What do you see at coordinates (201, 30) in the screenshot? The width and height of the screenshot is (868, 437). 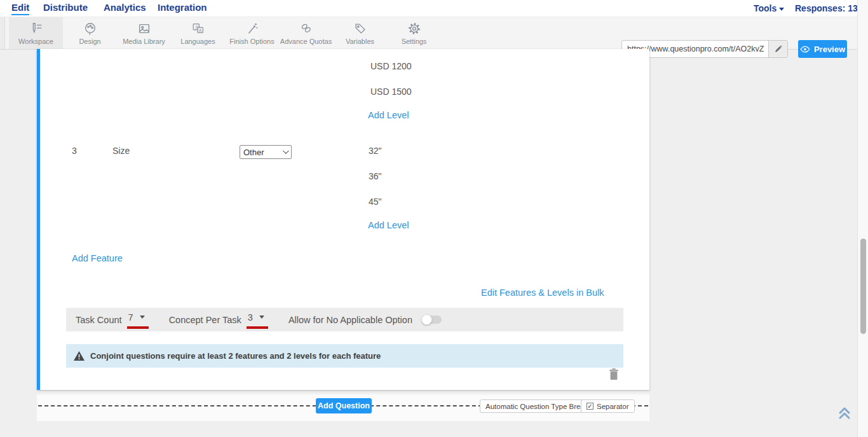 I see `svg-text: A` at bounding box center [201, 30].